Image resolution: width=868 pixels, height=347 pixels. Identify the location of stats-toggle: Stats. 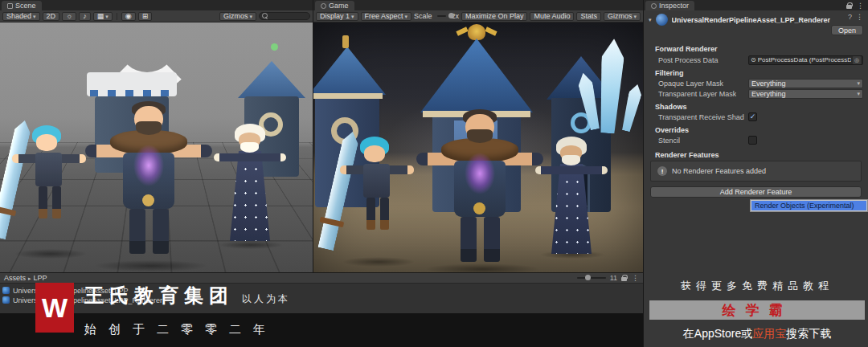
(588, 16).